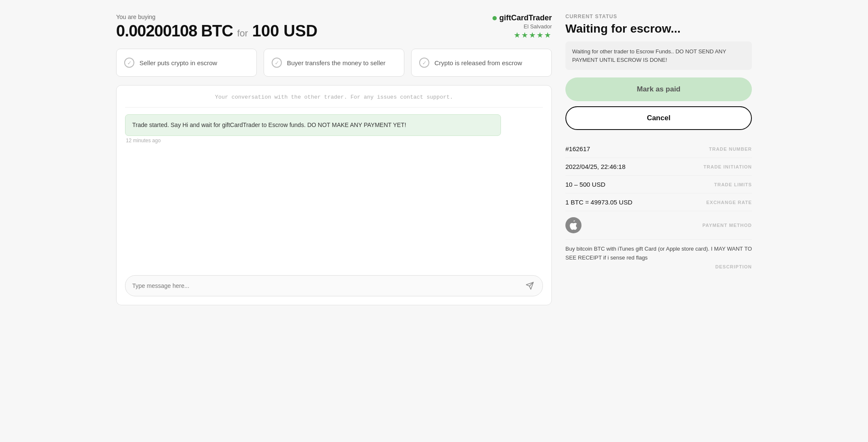 Image resolution: width=868 pixels, height=442 pixels. Describe the element at coordinates (573, 225) in the screenshot. I see `apple-icon` at that location.